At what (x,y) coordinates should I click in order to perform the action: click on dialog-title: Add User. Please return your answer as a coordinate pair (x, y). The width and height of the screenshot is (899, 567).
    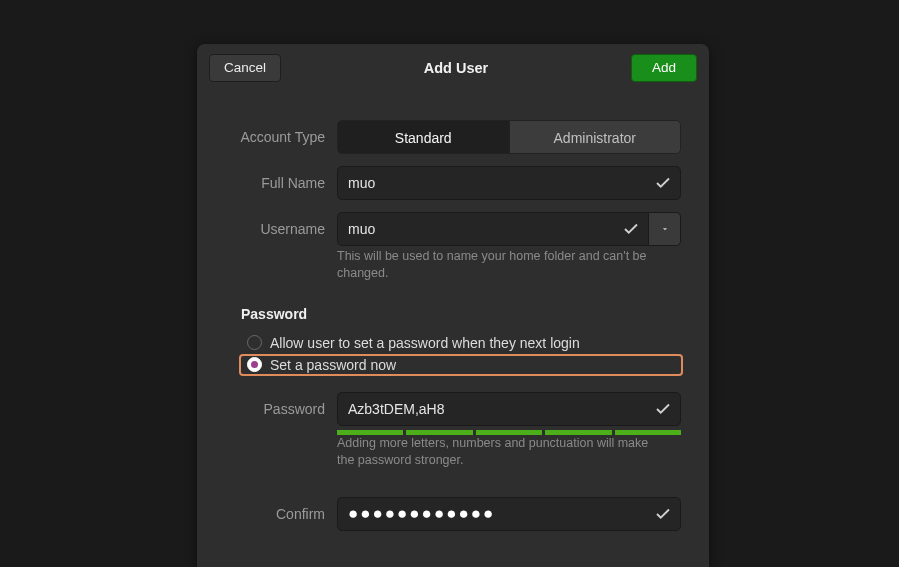
    Looking at the image, I should click on (456, 68).